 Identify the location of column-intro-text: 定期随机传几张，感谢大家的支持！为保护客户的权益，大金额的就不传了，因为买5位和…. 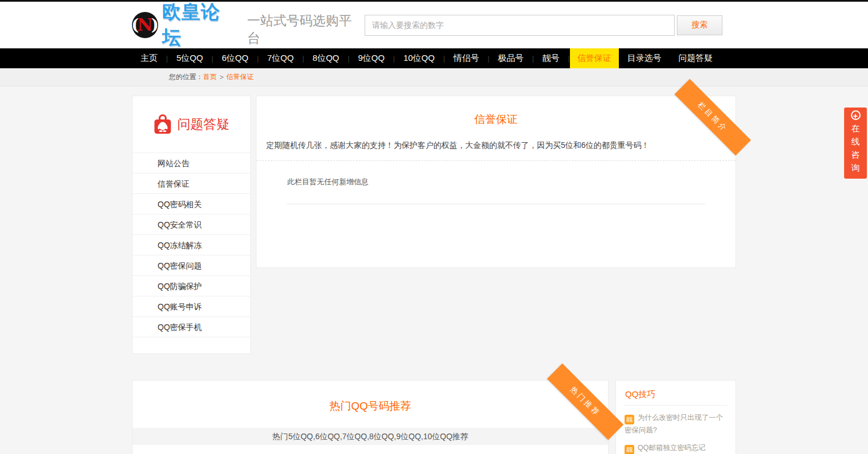
(496, 146).